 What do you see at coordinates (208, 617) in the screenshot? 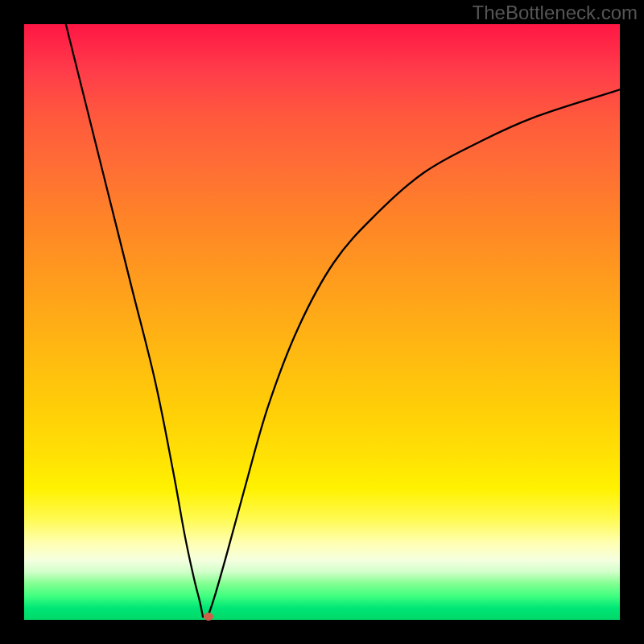
I see `data-marker` at bounding box center [208, 617].